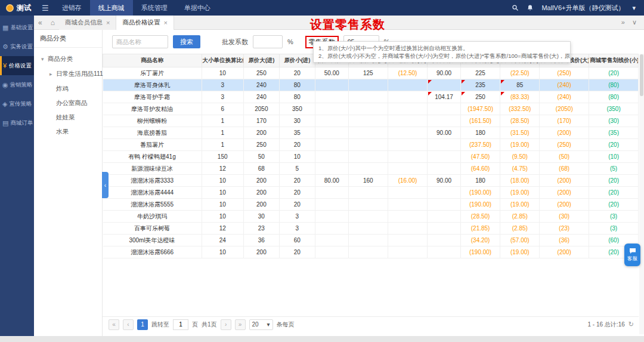  I want to click on column-header: 原价大(进), so click(261, 61).